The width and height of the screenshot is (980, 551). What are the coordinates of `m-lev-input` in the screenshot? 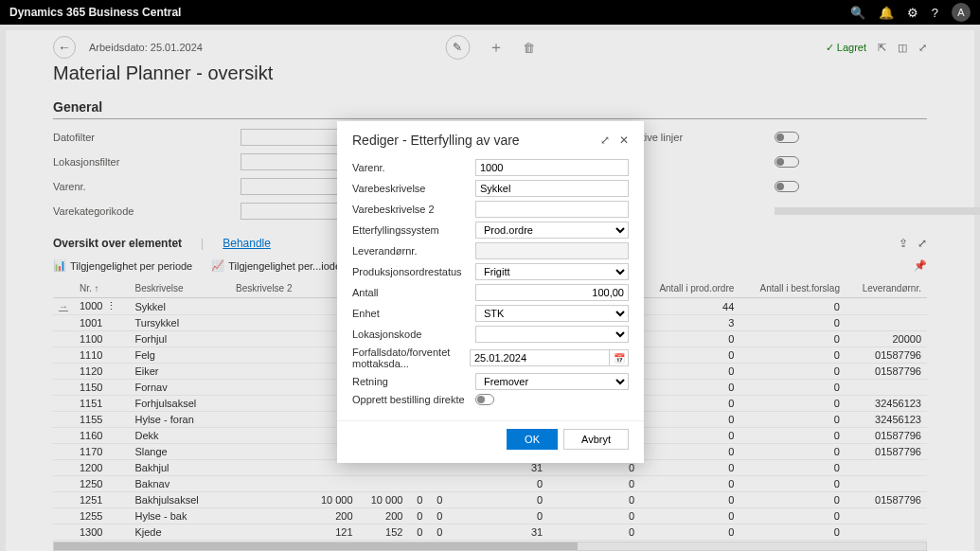 It's located at (552, 251).